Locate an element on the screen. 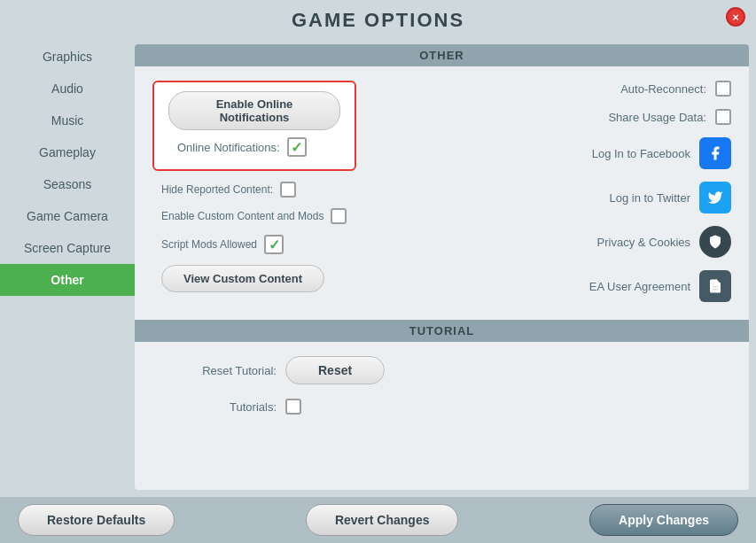 The width and height of the screenshot is (756, 543). sidebar-item-game-camera: Game Camera is located at coordinates (67, 216).